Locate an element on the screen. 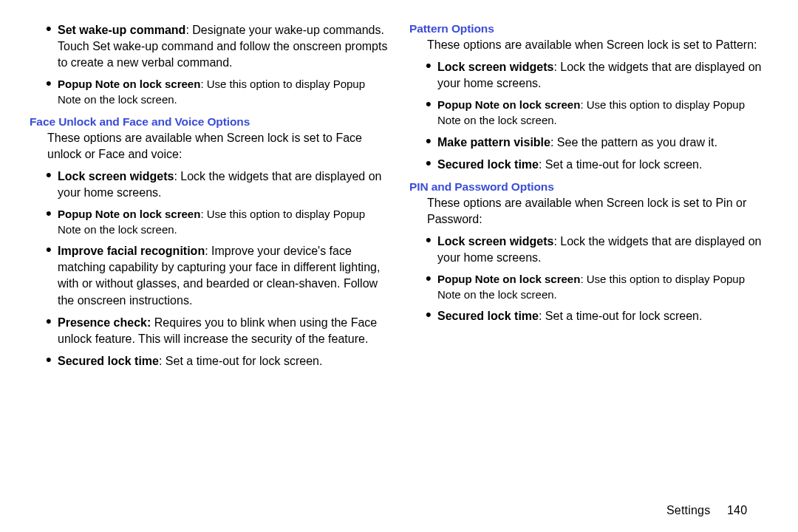 The width and height of the screenshot is (798, 532). bullet-bold: Improve facial recognition is located at coordinates (132, 251).